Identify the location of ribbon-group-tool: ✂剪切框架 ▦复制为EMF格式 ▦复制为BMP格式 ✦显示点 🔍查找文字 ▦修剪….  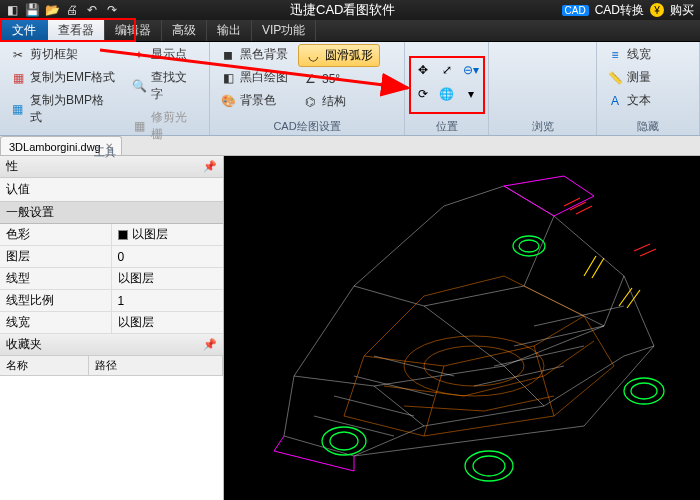
(105, 88).